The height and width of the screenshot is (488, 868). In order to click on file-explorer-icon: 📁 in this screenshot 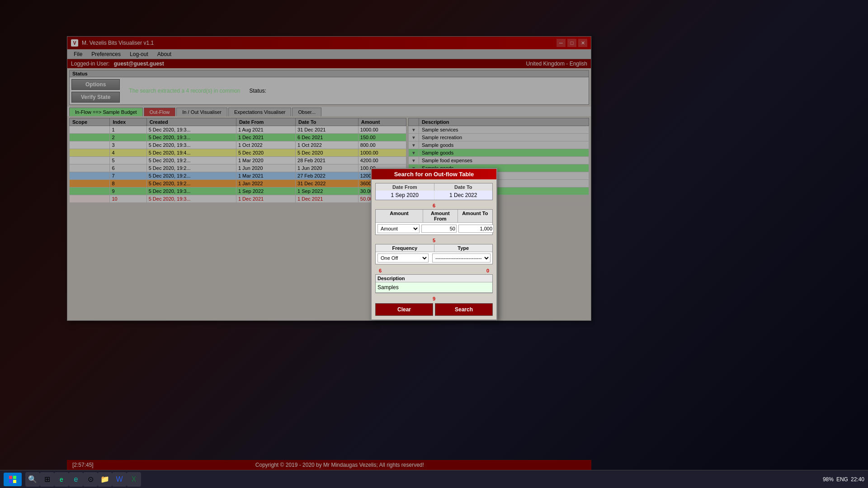, I will do `click(105, 479)`.